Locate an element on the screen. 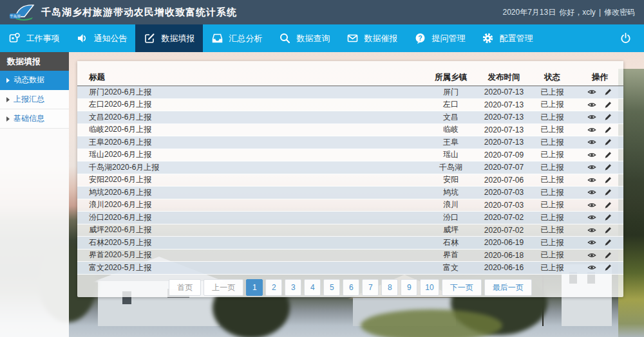  row-town: 王阜 is located at coordinates (451, 143).